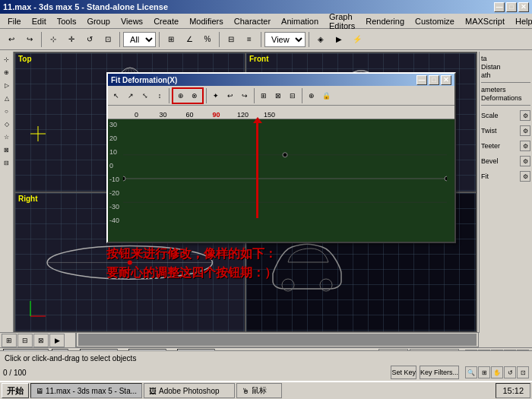  What do you see at coordinates (15, 391) in the screenshot?
I see `start-button: 开始` at bounding box center [15, 391].